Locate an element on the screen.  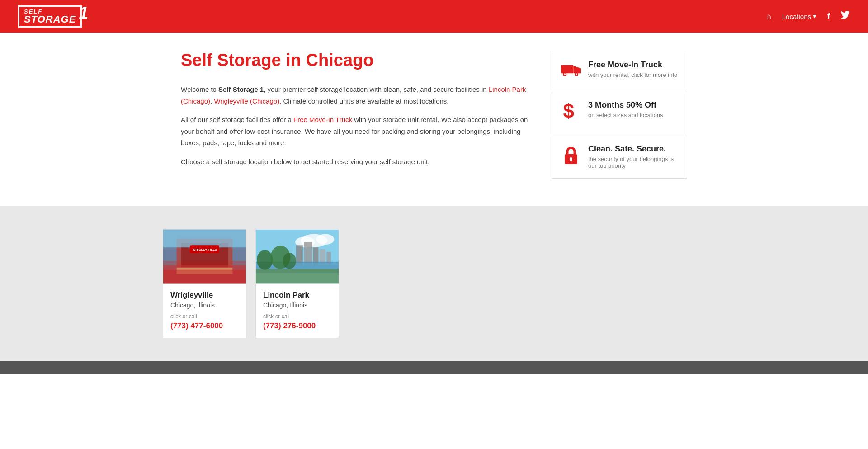
lincoln-park-card-body: Lincoln Park Chicago, Illinois click or … is located at coordinates (297, 311).